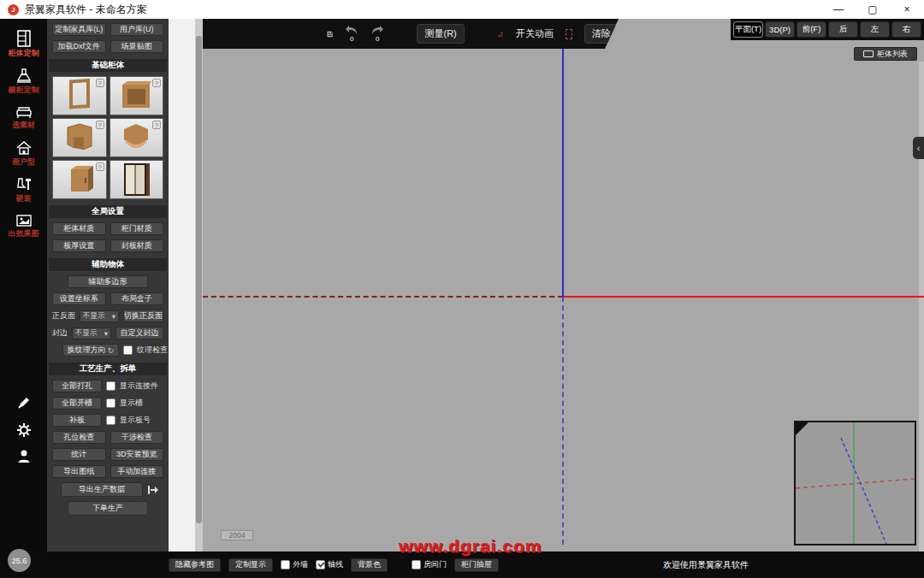  What do you see at coordinates (108, 265) in the screenshot?
I see `aux-objects-header: 辅助物体` at bounding box center [108, 265].